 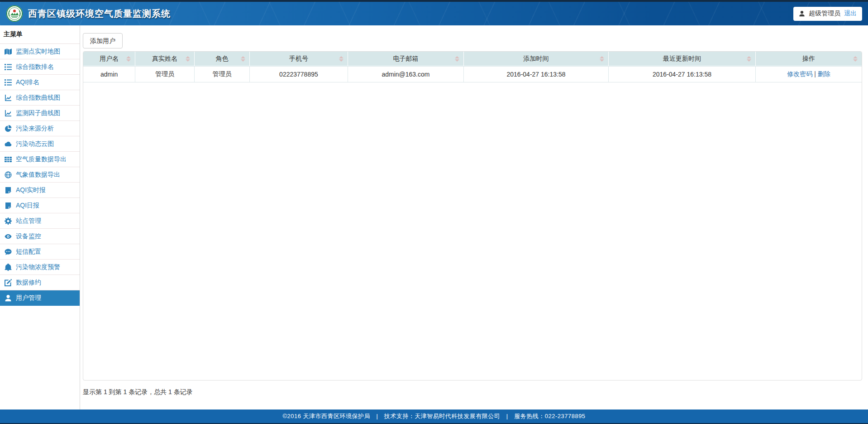 What do you see at coordinates (14, 14) in the screenshot?
I see `environment-protection-logo-icon` at bounding box center [14, 14].